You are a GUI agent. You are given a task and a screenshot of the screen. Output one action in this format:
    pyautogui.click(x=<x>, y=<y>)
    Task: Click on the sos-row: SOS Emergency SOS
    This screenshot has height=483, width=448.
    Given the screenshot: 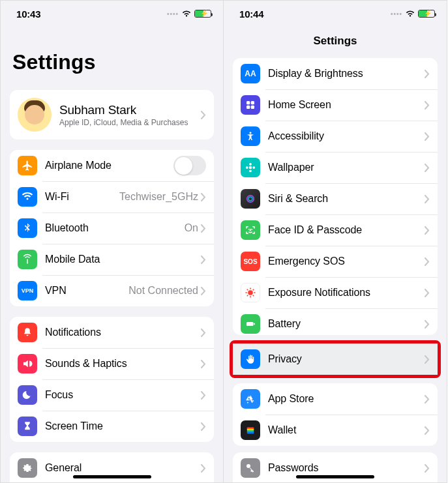 What is the action you would take?
    pyautogui.click(x=335, y=261)
    